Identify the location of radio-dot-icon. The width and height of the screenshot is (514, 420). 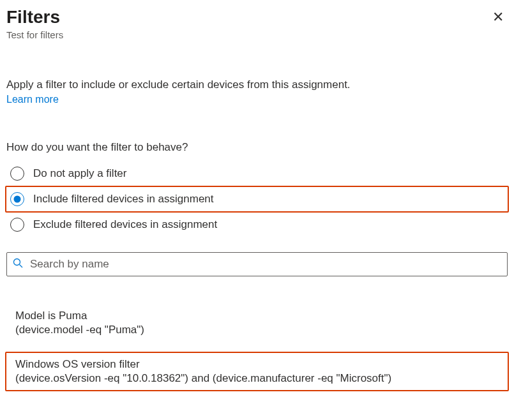
(18, 199).